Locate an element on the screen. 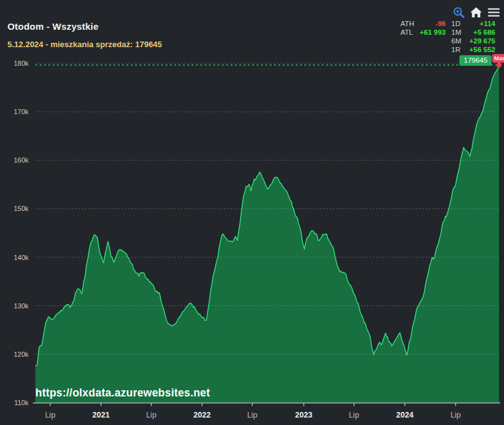 The height and width of the screenshot is (425, 504). toolbar is located at coordinates (476, 12).